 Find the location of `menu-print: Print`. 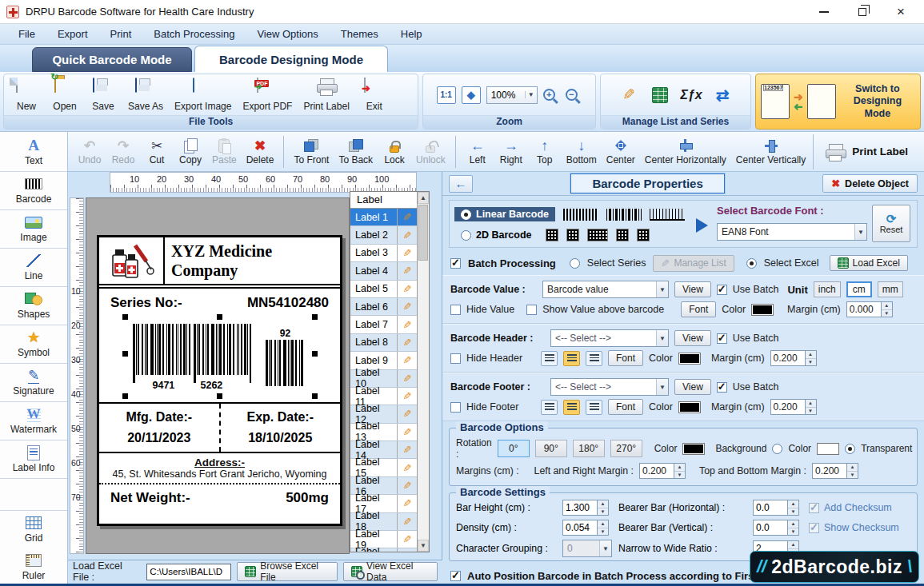

menu-print: Print is located at coordinates (122, 34).